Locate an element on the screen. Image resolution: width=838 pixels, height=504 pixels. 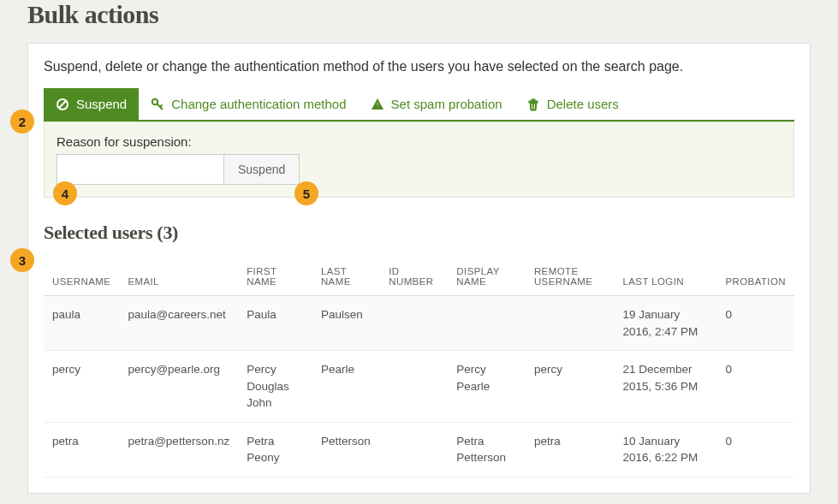
cell-last-login: 19 January 2016, 2:47 PM is located at coordinates (665, 323).